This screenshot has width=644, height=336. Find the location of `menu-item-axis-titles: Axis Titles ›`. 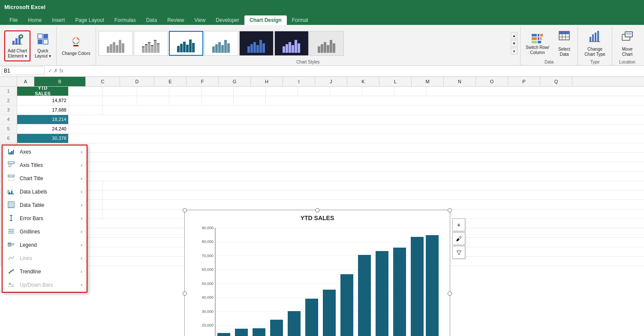

menu-item-axis-titles: Axis Titles › is located at coordinates (45, 166).